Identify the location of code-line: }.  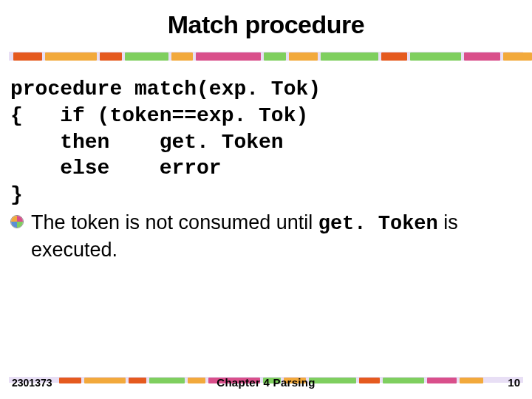
(16, 195).